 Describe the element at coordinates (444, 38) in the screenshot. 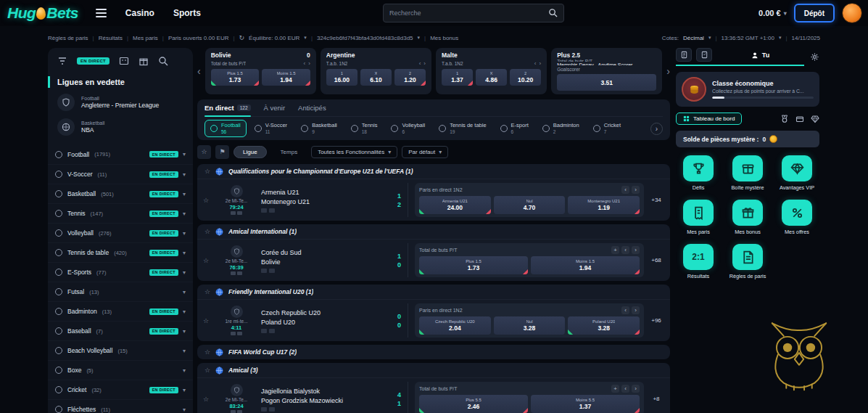

I see `link-mes-bonus: Mes bonus` at that location.